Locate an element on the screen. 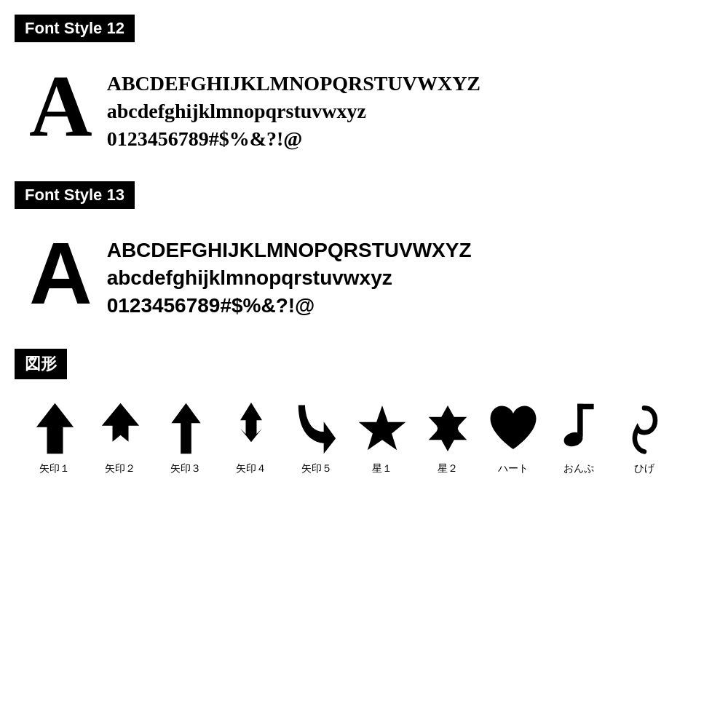 The height and width of the screenshot is (728, 728). hige-icon is located at coordinates (644, 429).